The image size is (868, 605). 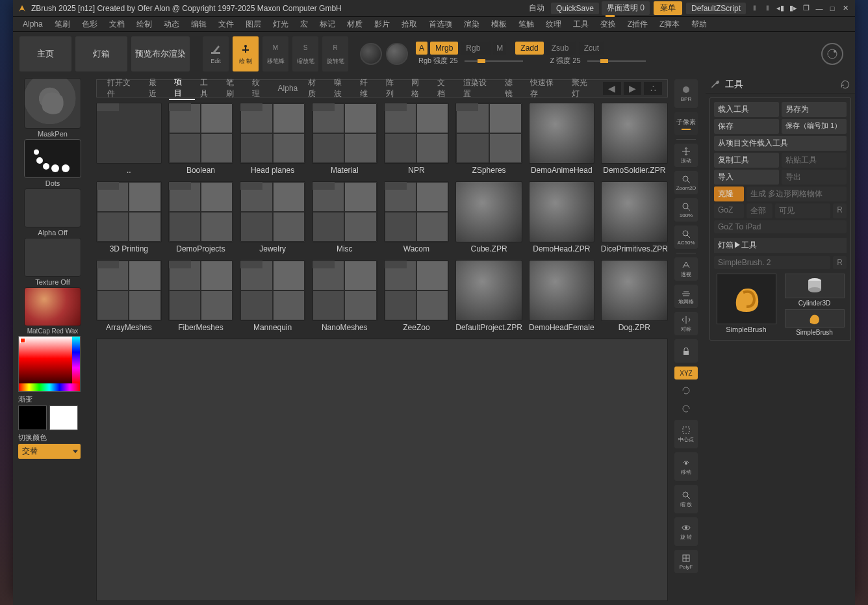 I want to click on menu-动态: 动态, so click(x=172, y=25).